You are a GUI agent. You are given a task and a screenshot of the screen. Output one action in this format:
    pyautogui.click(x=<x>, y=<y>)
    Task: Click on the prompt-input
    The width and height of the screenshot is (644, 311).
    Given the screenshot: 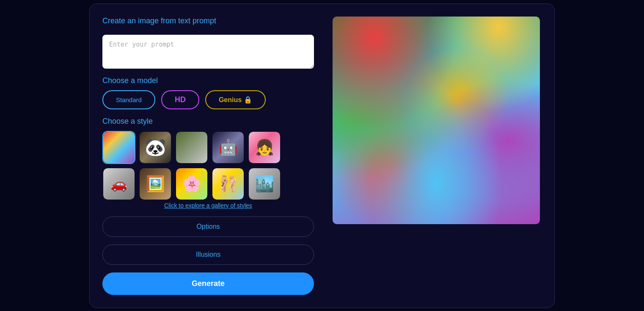 What is the action you would take?
    pyautogui.click(x=208, y=52)
    